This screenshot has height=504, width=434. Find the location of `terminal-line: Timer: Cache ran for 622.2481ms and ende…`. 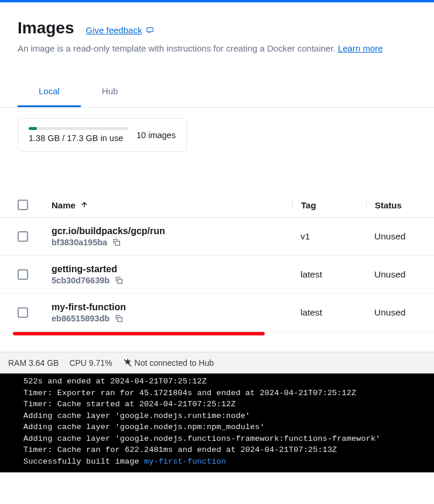

terminal-line: Timer: Cache ran for 622.2481ms and ende… is located at coordinates (220, 450).